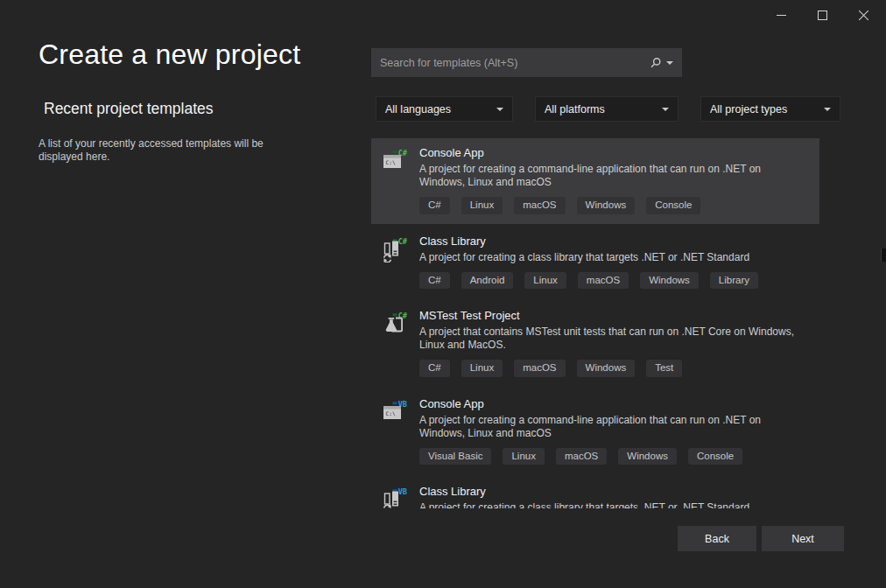 The image size is (886, 588). I want to click on platform-filter-dropdown: All platforms, so click(607, 108).